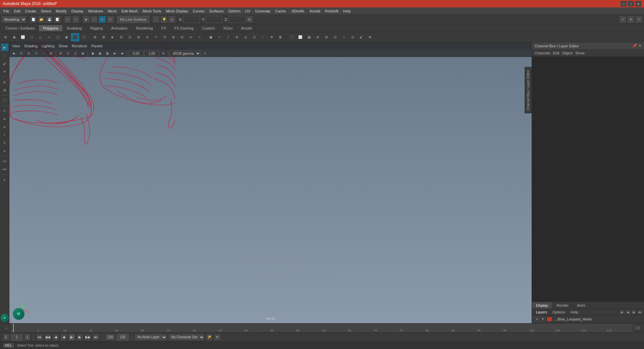 The image size is (644, 349). What do you see at coordinates (291, 37) in the screenshot?
I see `sel-vertex-btn: ⬛` at bounding box center [291, 37].